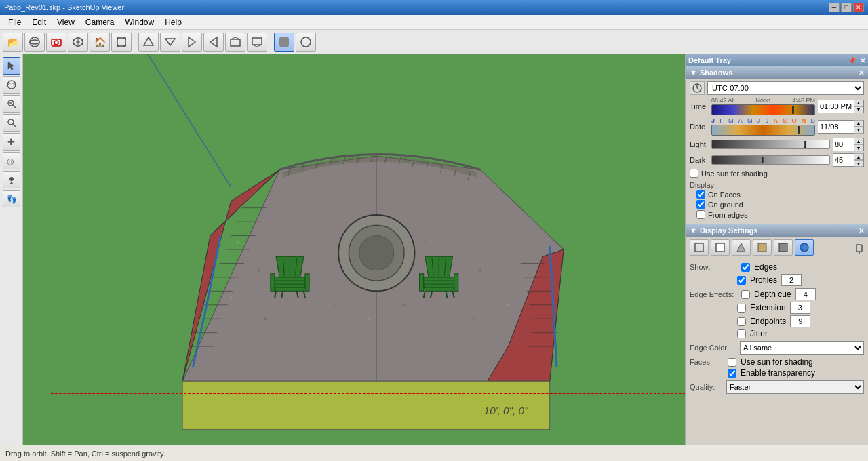  I want to click on tb-top, so click(149, 42).